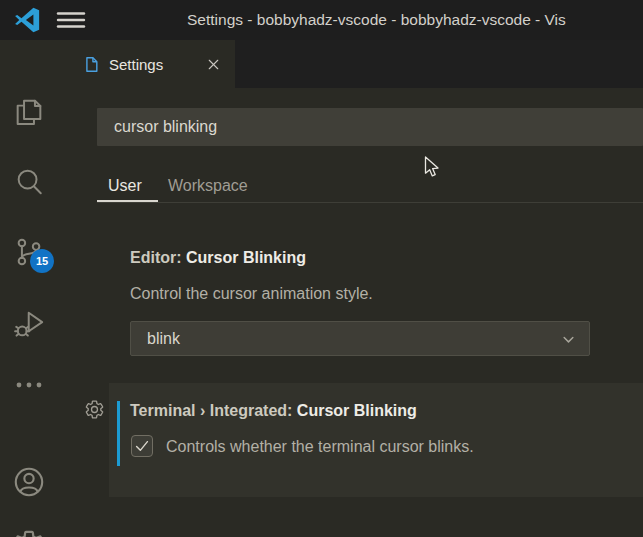 The width and height of the screenshot is (643, 537). What do you see at coordinates (360, 338) in the screenshot?
I see `cursor-blinking-select: blink` at bounding box center [360, 338].